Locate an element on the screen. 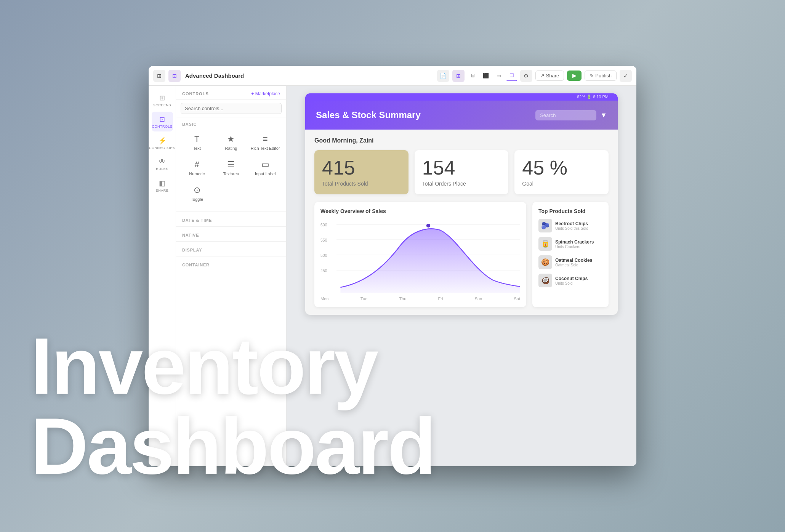 The image size is (785, 532). chart-area: 600 550 500 450 is located at coordinates (420, 257).